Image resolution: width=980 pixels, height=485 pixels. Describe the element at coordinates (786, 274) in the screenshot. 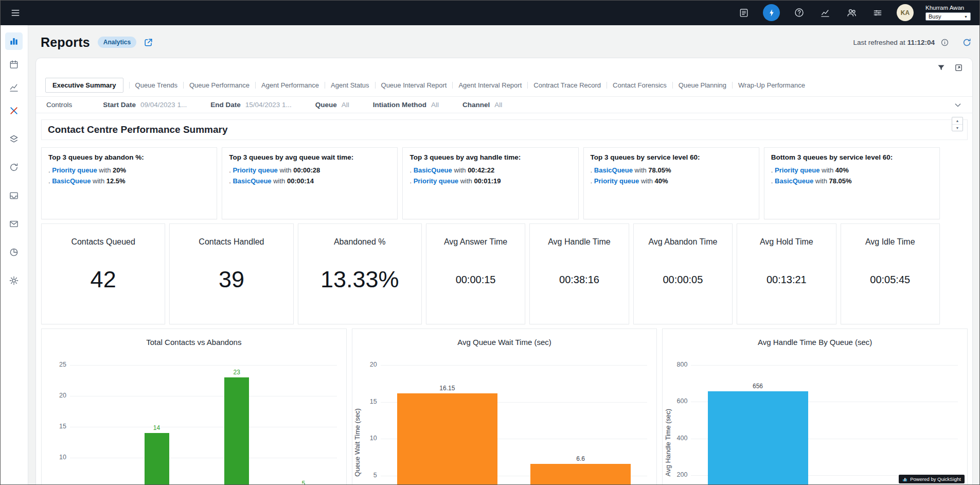

I see `kpi-card-avg-hold-time: Avg Hold Time00:13:21` at that location.